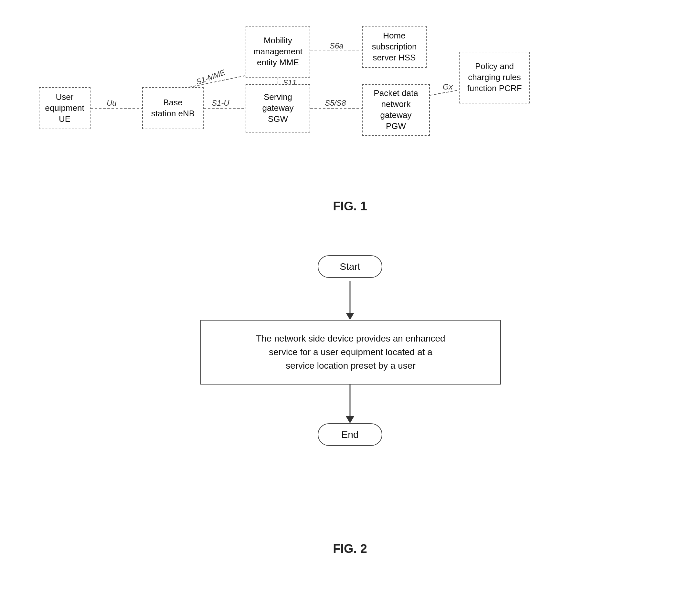 The height and width of the screenshot is (591, 700). What do you see at coordinates (394, 47) in the screenshot?
I see `node-hss: Home subscription server HSS` at bounding box center [394, 47].